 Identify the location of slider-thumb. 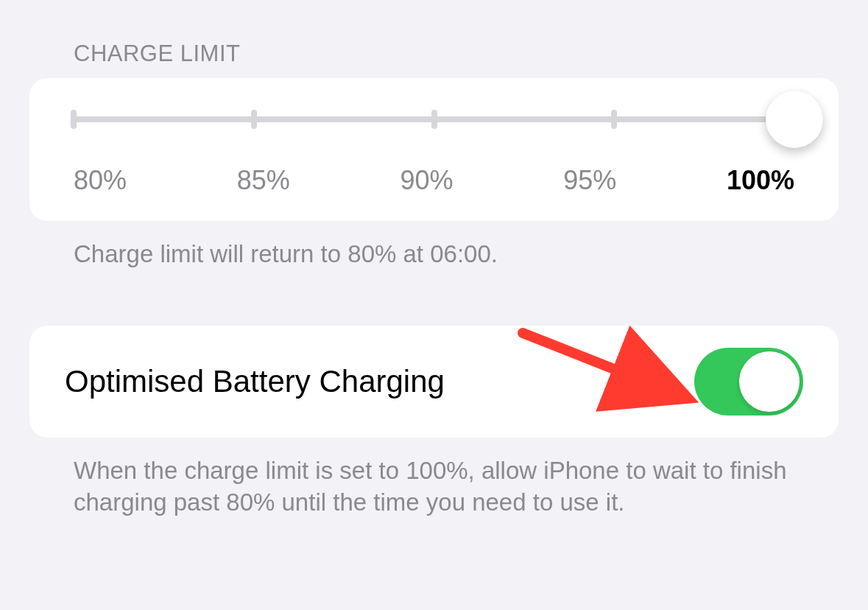
(794, 119).